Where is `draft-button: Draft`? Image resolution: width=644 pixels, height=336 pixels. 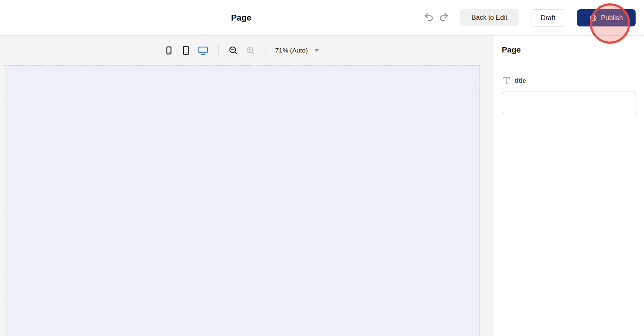
draft-button: Draft is located at coordinates (548, 18).